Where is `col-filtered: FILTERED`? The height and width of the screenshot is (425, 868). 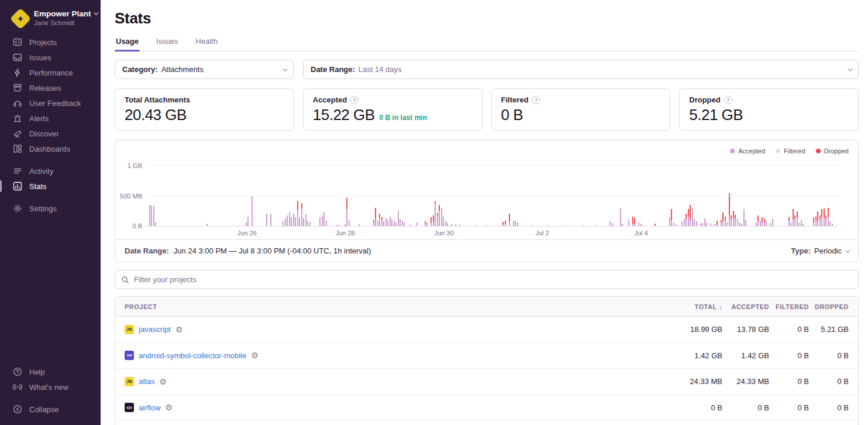 col-filtered: FILTERED is located at coordinates (789, 307).